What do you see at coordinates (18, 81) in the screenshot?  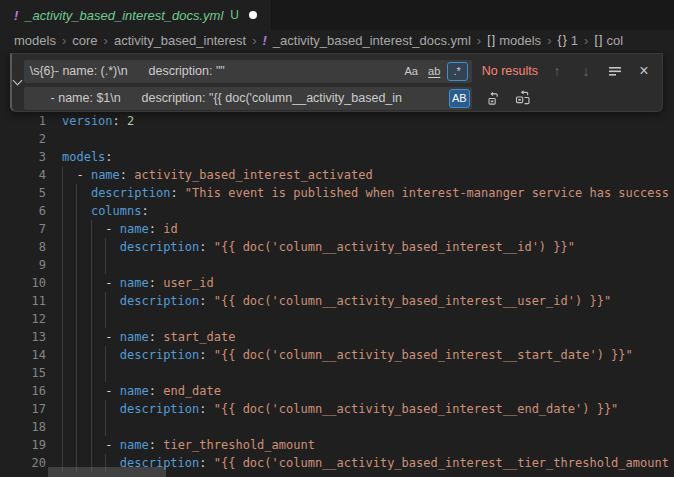 I see `chevron-down-icon` at bounding box center [18, 81].